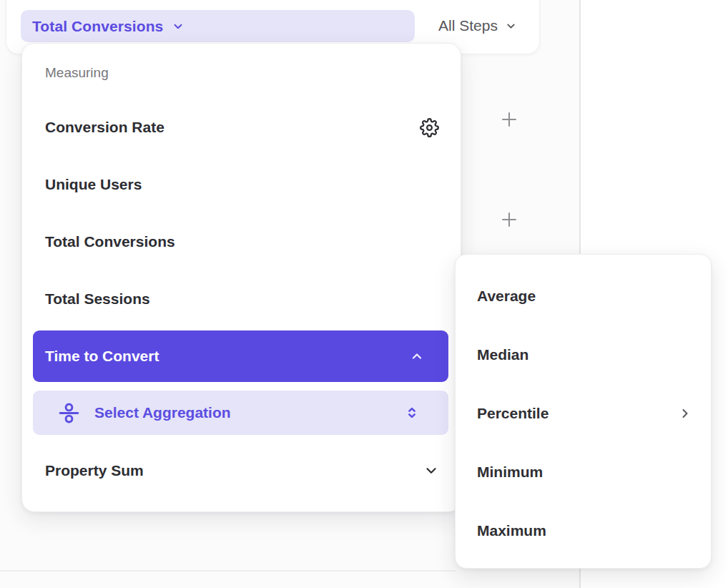 Image resolution: width=728 pixels, height=588 pixels. What do you see at coordinates (512, 531) in the screenshot?
I see `submenu-item-label: Maximum` at bounding box center [512, 531].